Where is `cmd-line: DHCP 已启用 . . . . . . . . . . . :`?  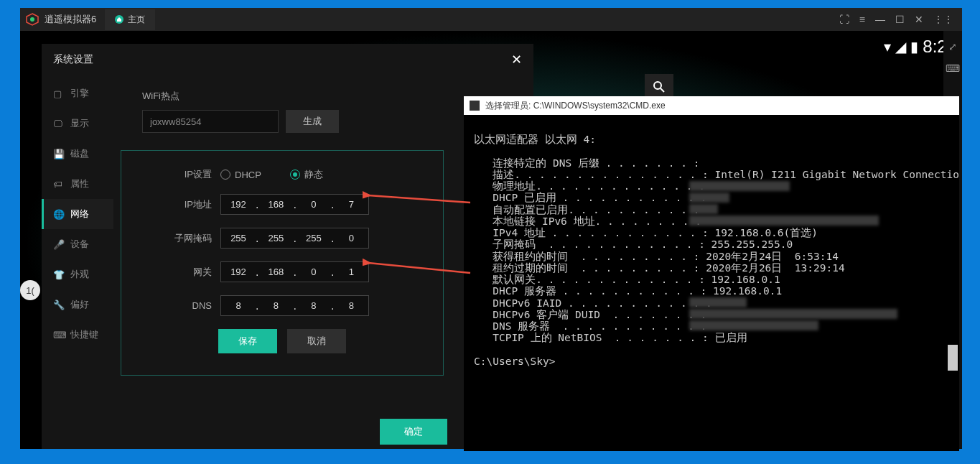 cmd-line: DHCP 已启用 . . . . . . . . . . . : is located at coordinates (590, 198).